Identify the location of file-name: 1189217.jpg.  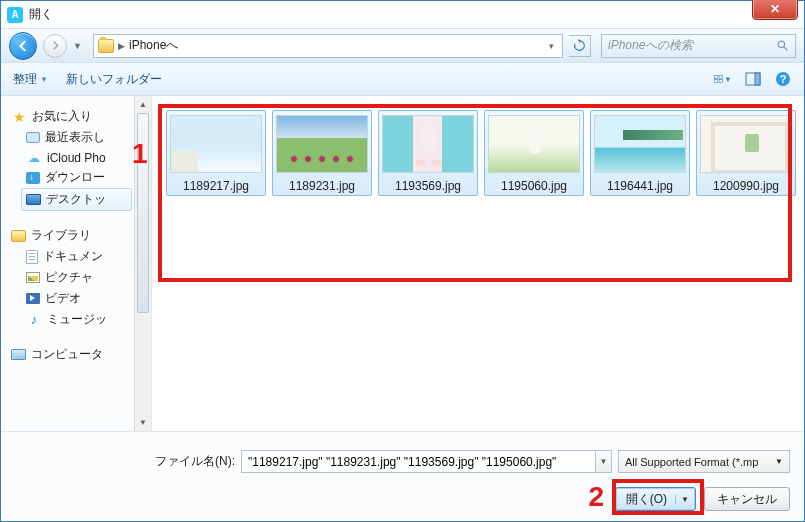
(216, 186).